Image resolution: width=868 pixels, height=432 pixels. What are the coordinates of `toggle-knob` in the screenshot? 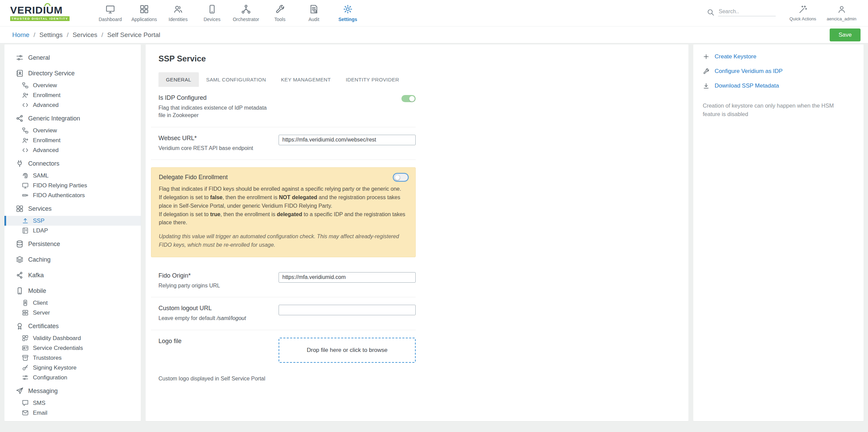 It's located at (397, 177).